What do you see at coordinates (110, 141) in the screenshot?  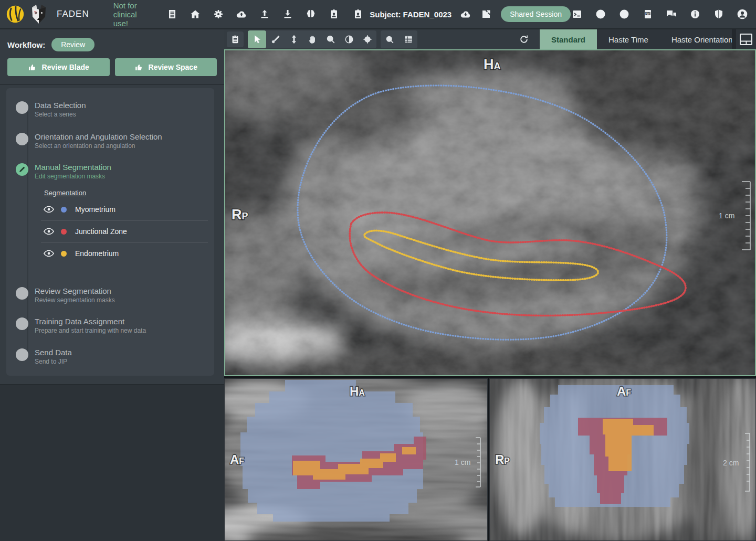 I see `step-orientation-selection: Orientation and Angulation Selection Sel…` at bounding box center [110, 141].